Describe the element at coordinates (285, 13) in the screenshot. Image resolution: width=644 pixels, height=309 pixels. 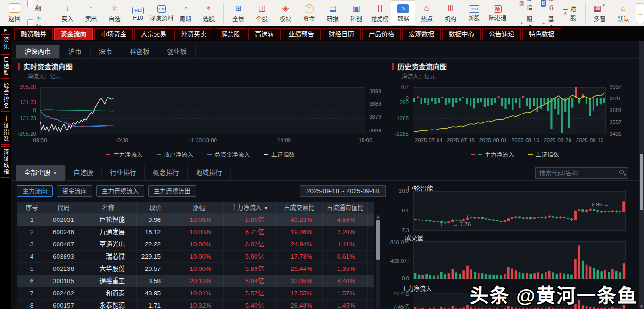
I see `toolbar-item-板块: ◈板块` at that location.